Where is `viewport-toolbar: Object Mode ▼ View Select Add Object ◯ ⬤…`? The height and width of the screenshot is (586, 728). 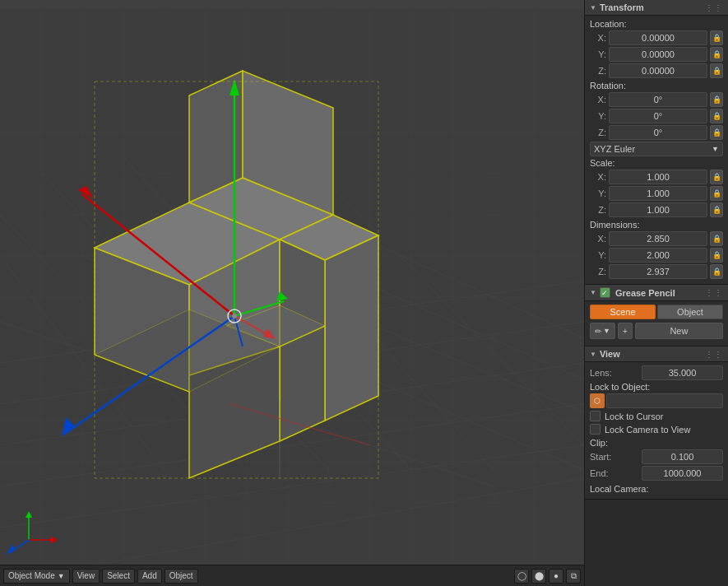
viewport-toolbar: Object Mode ▼ View Select Add Object ◯ ⬤… is located at coordinates (292, 575).